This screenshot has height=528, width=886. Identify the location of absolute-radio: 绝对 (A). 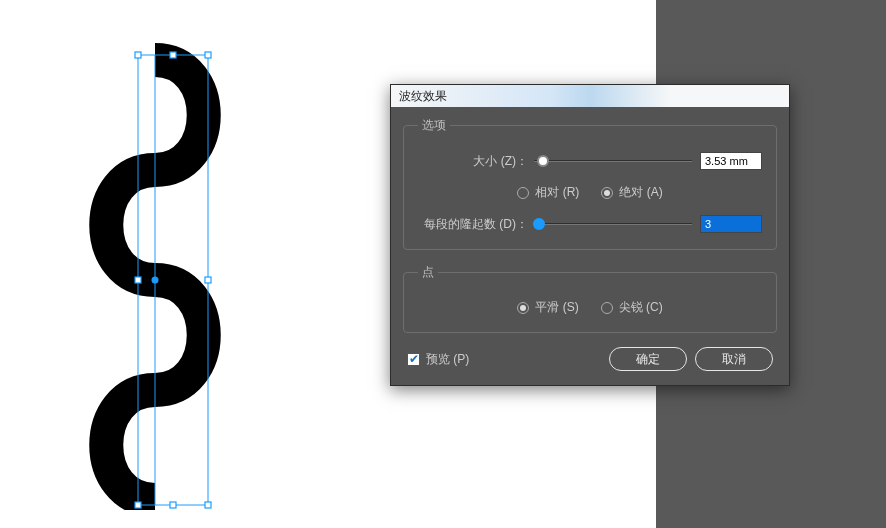
(632, 192).